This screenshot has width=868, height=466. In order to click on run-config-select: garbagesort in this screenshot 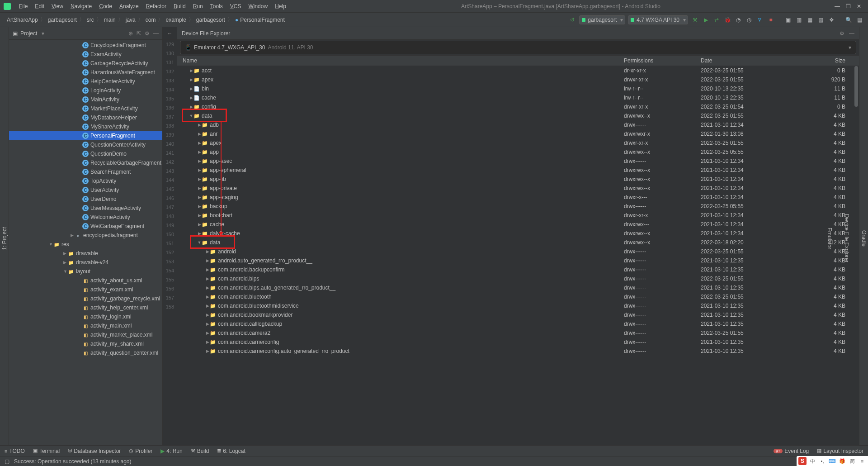, I will do `click(602, 20)`.